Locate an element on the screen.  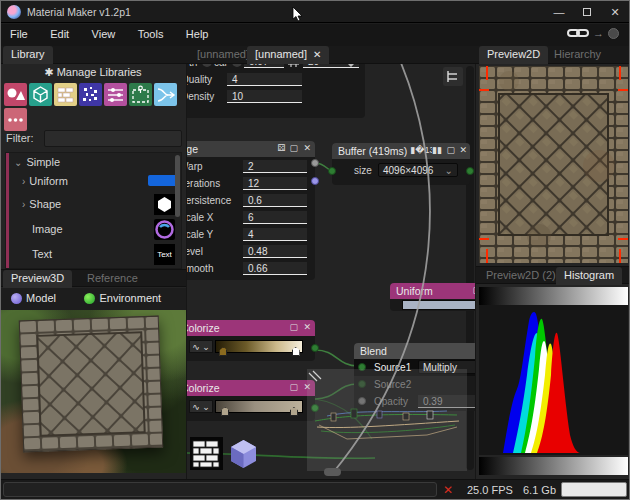
partial-param3-field: 10 is located at coordinates (264, 96).